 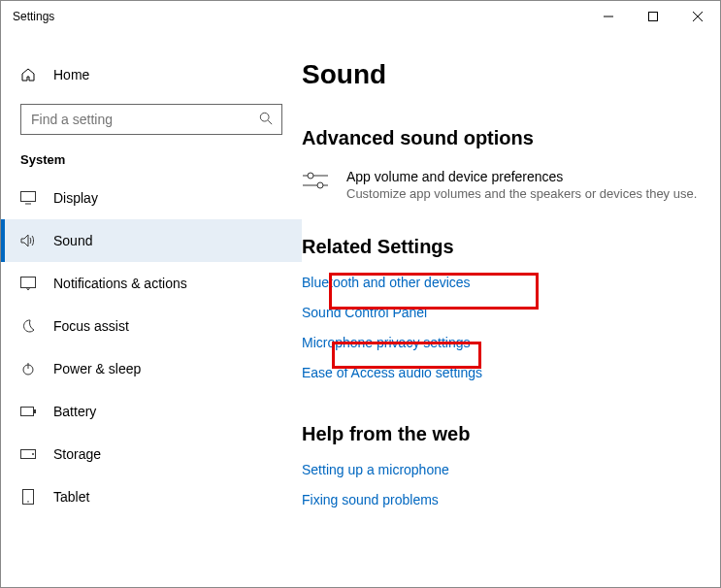 What do you see at coordinates (151, 454) in the screenshot?
I see `sidebar-item-storage: Storage` at bounding box center [151, 454].